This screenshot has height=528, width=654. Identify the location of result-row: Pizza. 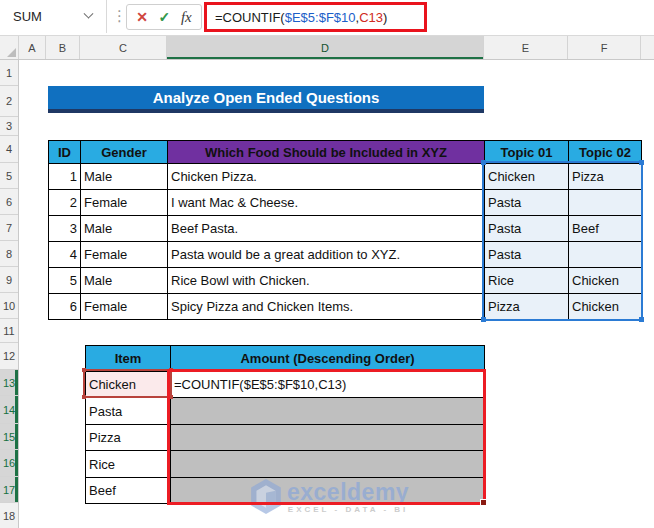
(286, 438).